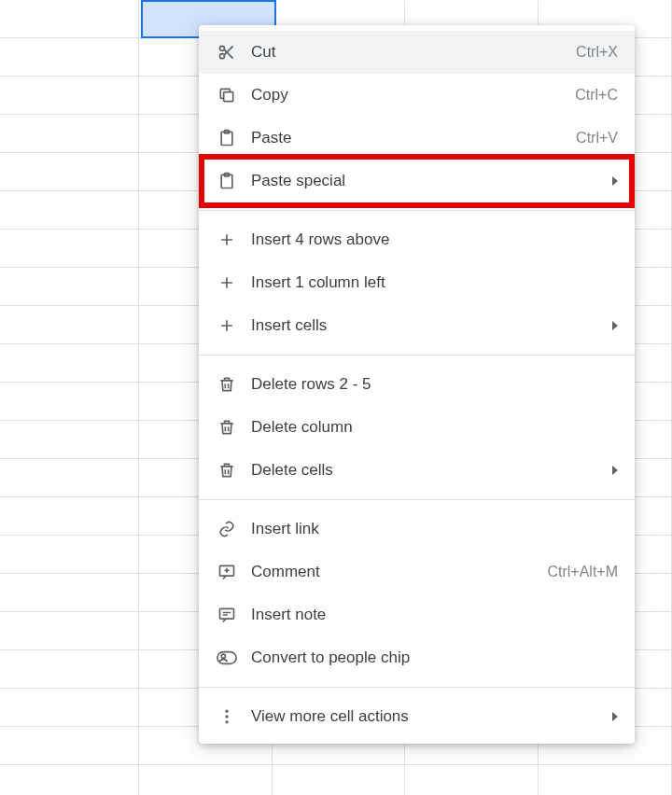  Describe the element at coordinates (416, 384) in the screenshot. I see `menu-item-delete-rows: Delete rows 2 - 5` at that location.